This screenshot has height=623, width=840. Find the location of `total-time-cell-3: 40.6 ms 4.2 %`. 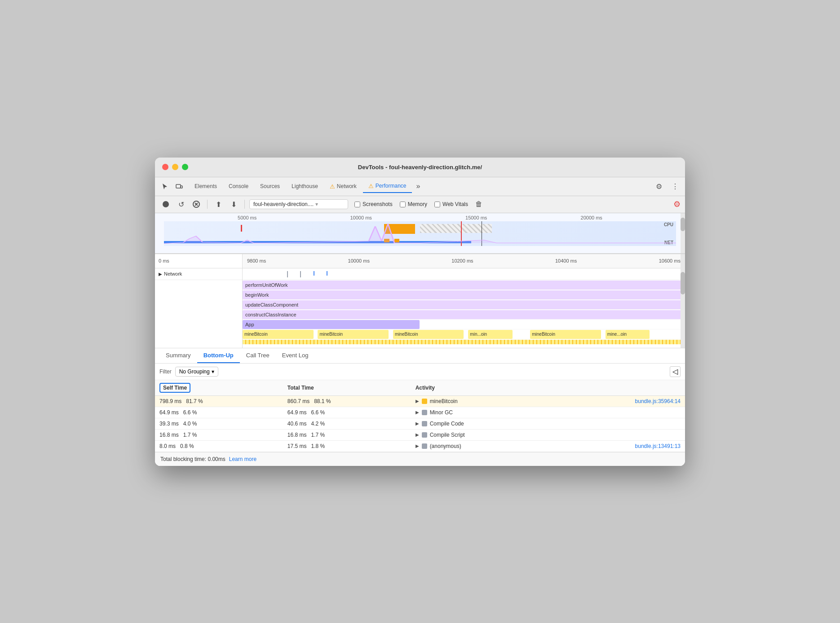

total-time-cell-3: 40.6 ms 4.2 % is located at coordinates (347, 424).